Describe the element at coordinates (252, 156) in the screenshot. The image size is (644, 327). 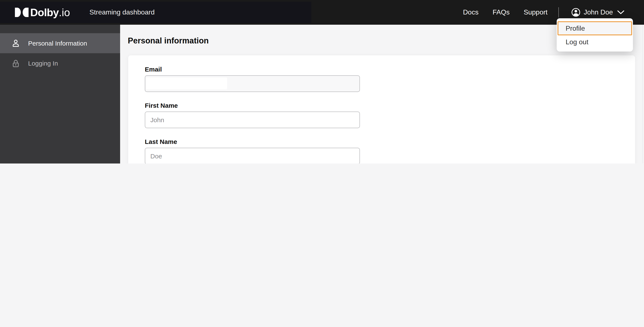
I see `last-name-input` at that location.